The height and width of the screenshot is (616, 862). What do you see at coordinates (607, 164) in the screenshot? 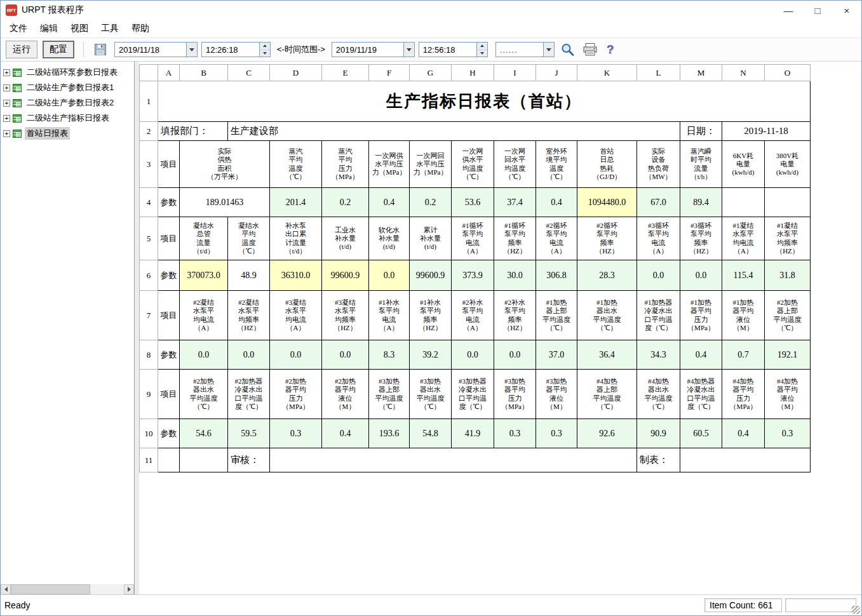
I see `report-cell: 首站 日总 热耗 （GJ/D）` at bounding box center [607, 164].